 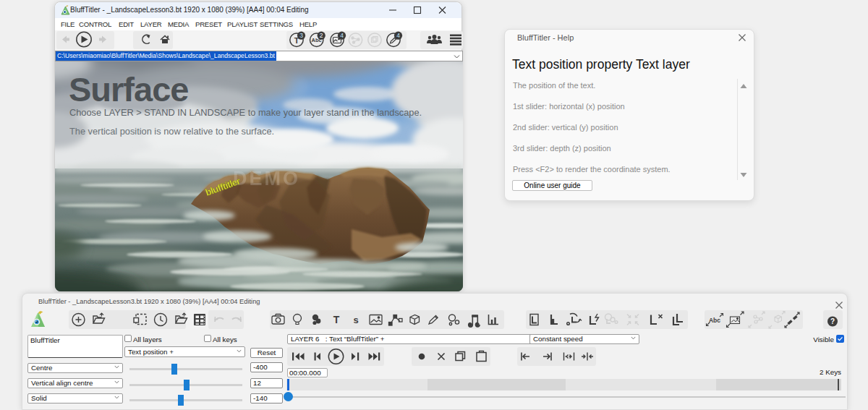 I want to click on svg-text: 3, so click(x=301, y=35).